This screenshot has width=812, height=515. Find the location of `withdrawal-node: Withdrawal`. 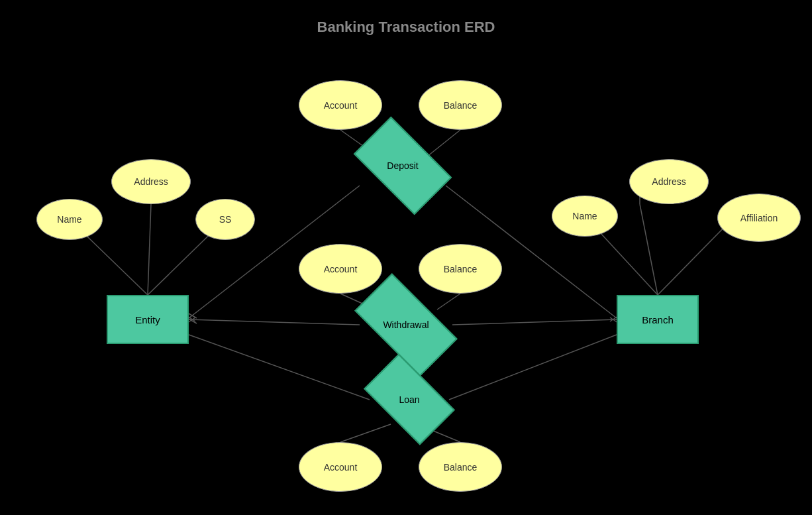

withdrawal-node: Withdrawal is located at coordinates (406, 325).